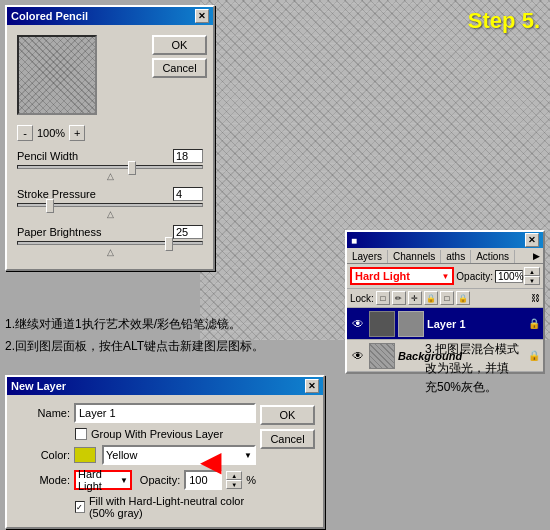 The width and height of the screenshot is (550, 530). What do you see at coordinates (132, 168) in the screenshot?
I see `pencil-width-thumb` at bounding box center [132, 168].